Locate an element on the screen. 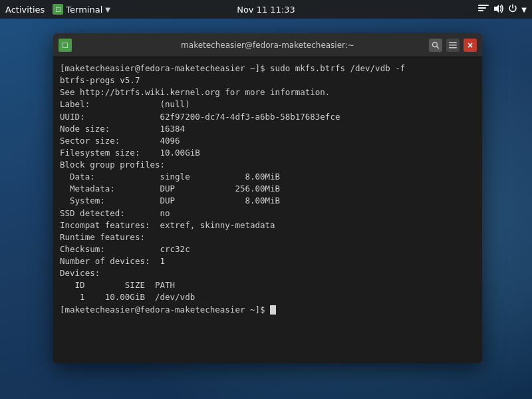  terminal-titlebar: □ maketecheasier@fedora-maketecheasier:~… is located at coordinates (267, 45).